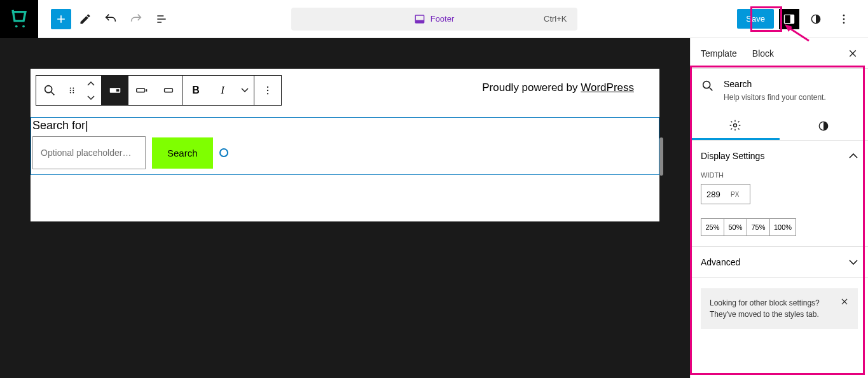  I want to click on wordpress-link: WordPress, so click(607, 88).